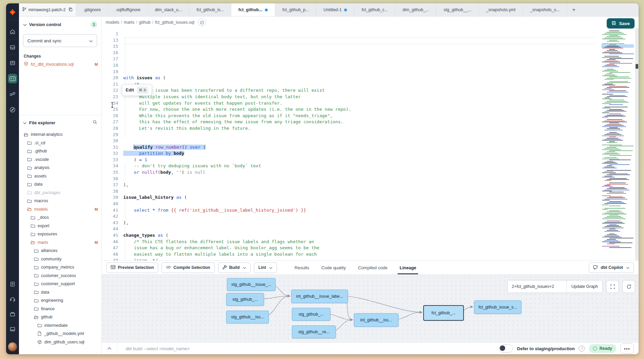  What do you see at coordinates (381, 78) in the screenshot?
I see `code-line-1: with issues as (` at bounding box center [381, 78].